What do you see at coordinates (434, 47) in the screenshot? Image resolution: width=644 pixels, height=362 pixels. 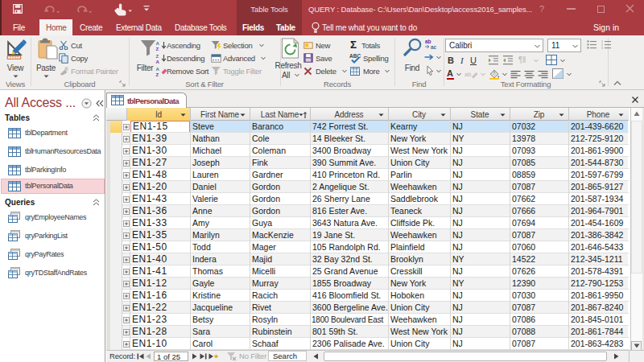 I see `svg-text: ac` at bounding box center [434, 47].